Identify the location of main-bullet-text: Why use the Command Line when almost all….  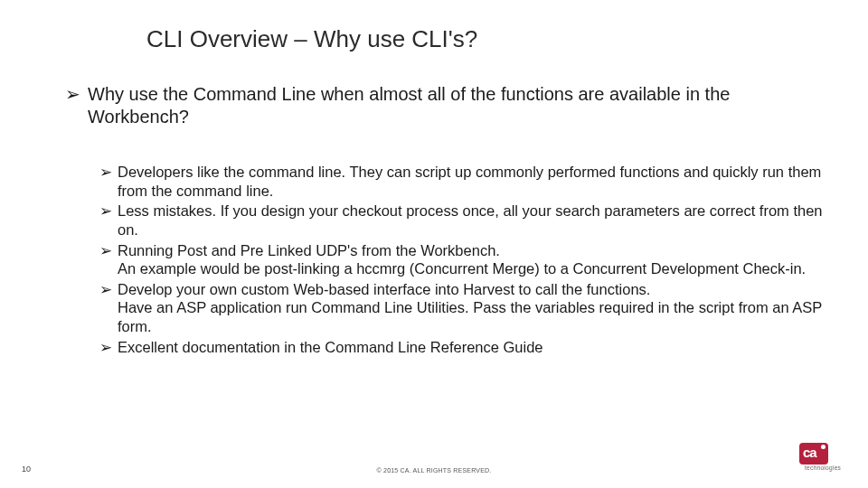
(459, 106).